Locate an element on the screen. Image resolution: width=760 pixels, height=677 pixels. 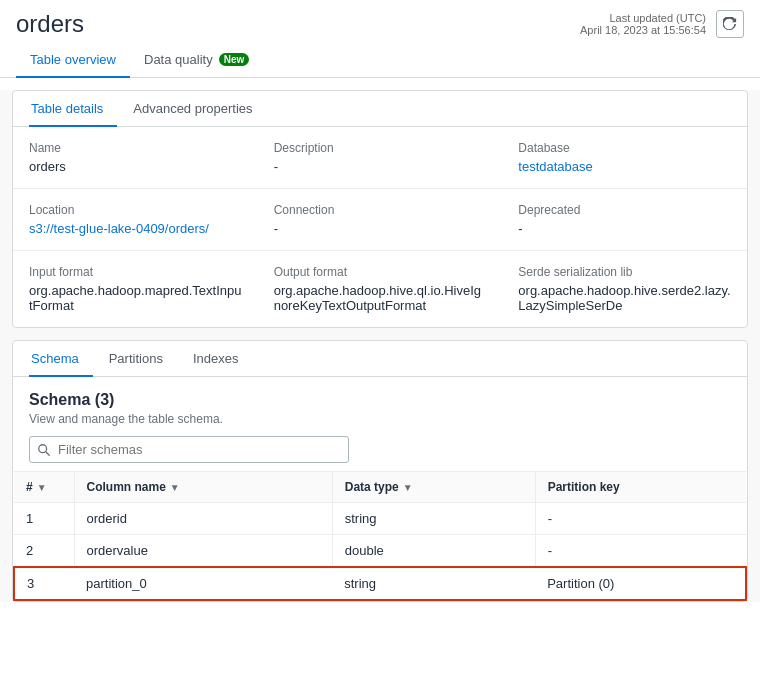
detail-label: Input format is located at coordinates (136, 272).